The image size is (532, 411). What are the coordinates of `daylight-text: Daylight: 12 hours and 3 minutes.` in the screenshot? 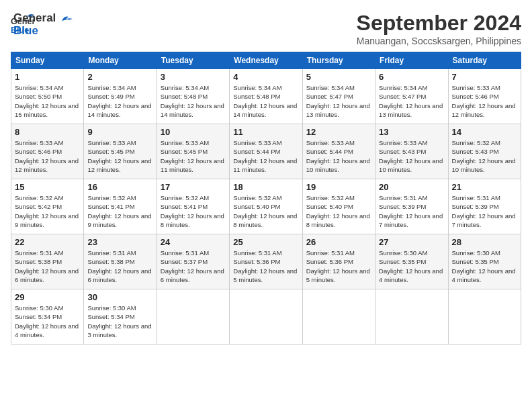 It's located at (120, 330).